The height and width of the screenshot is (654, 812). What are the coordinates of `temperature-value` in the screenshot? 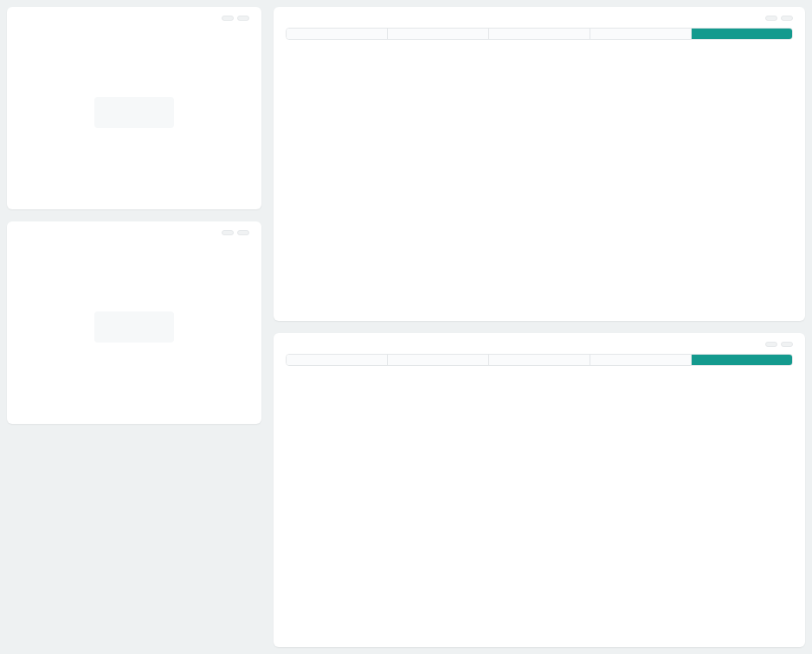 It's located at (134, 112).